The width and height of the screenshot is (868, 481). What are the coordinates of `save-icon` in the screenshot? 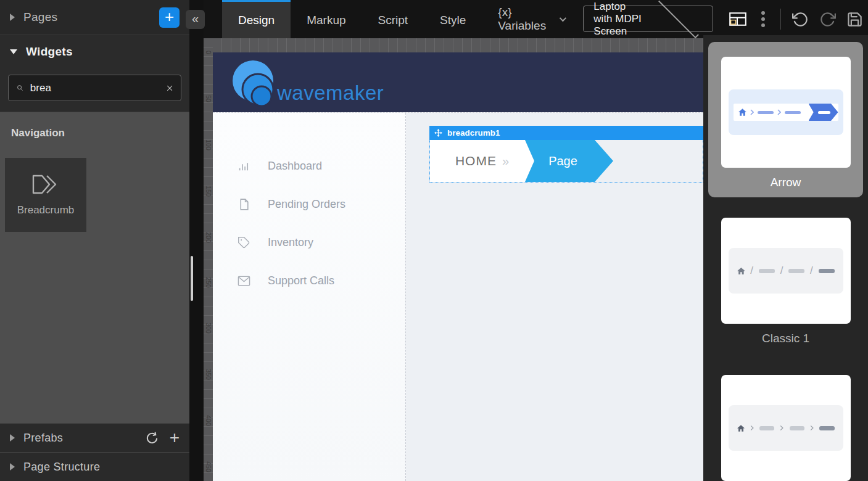 It's located at (855, 20).